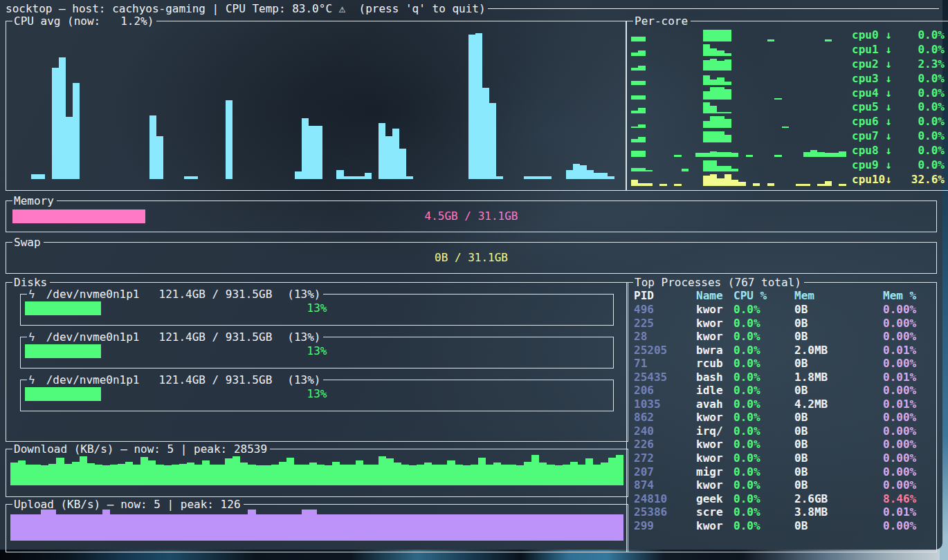 The height and width of the screenshot is (560, 948). What do you see at coordinates (898, 35) in the screenshot?
I see `core-label: cpu0 ↓0.0%` at bounding box center [898, 35].